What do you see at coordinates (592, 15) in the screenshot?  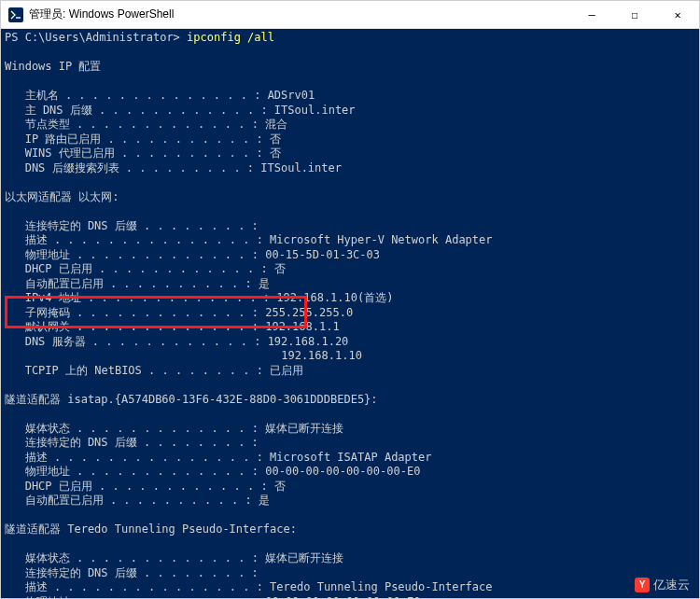 I see `minimize-button: —` at bounding box center [592, 15].